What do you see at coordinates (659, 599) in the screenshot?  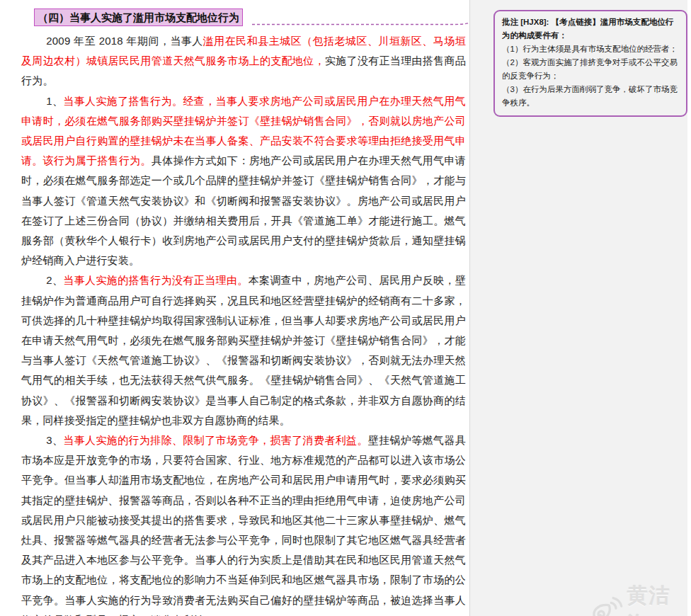 I see `watermark-text: 黄洁洵` at bounding box center [659, 599].